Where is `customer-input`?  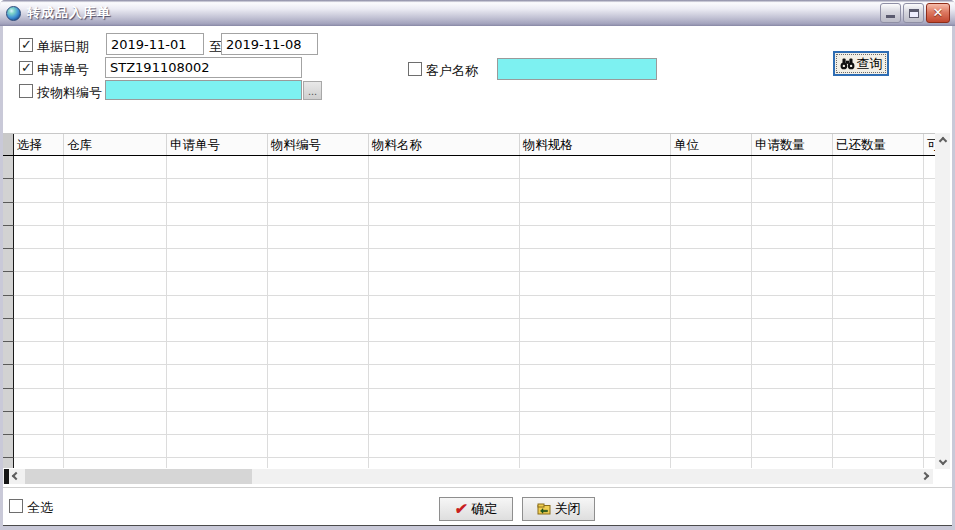
customer-input is located at coordinates (577, 69).